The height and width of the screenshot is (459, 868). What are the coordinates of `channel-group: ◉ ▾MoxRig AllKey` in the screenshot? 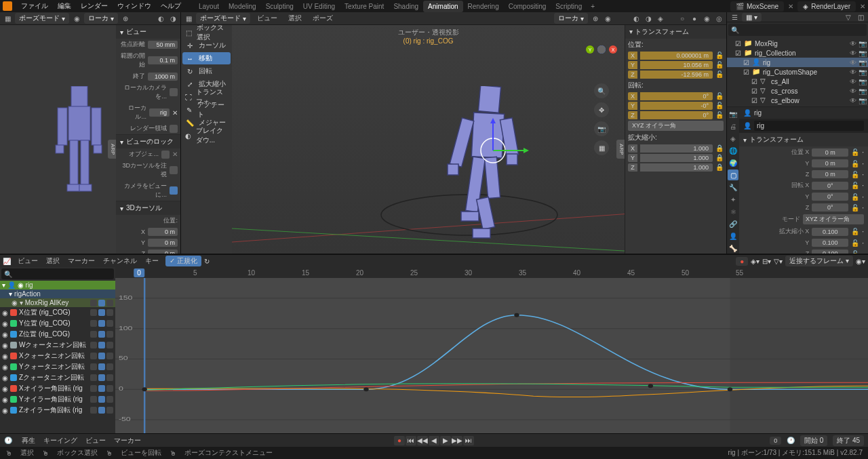 It's located at (58, 302).